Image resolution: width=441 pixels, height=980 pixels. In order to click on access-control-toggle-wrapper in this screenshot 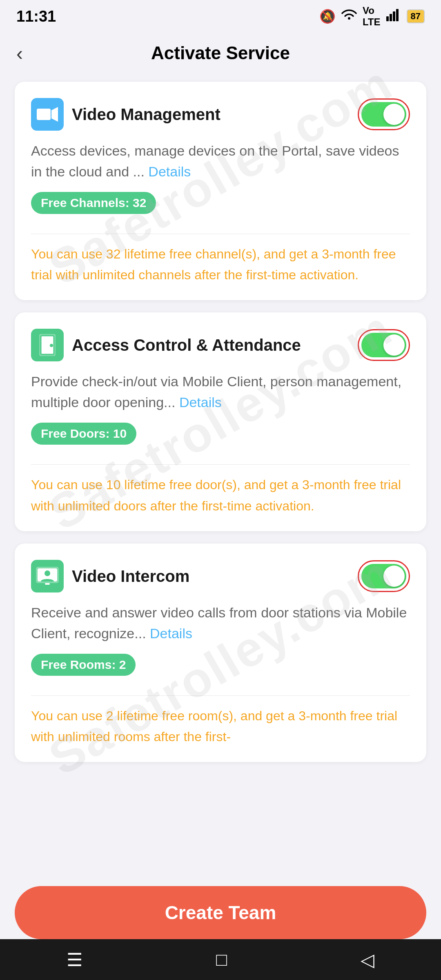, I will do `click(384, 345)`.